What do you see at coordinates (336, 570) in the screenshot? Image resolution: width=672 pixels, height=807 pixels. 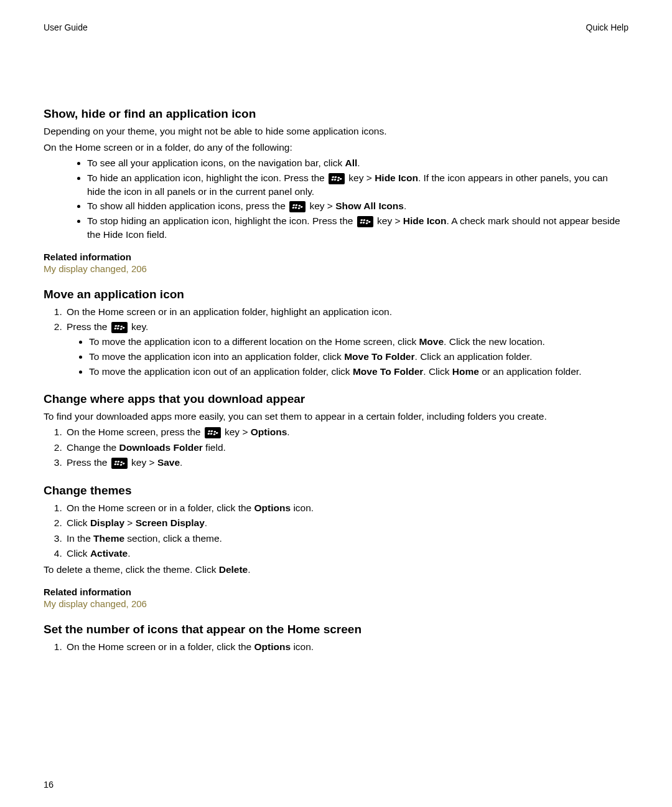 I see `body-text: To delete a theme, click the theme. Clic…` at bounding box center [336, 570].